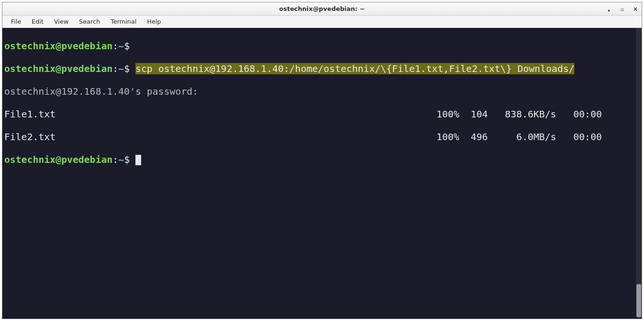  Describe the element at coordinates (538, 137) in the screenshot. I see `transfer-stats: 100% 496 6.0MB/s 00:00` at that location.